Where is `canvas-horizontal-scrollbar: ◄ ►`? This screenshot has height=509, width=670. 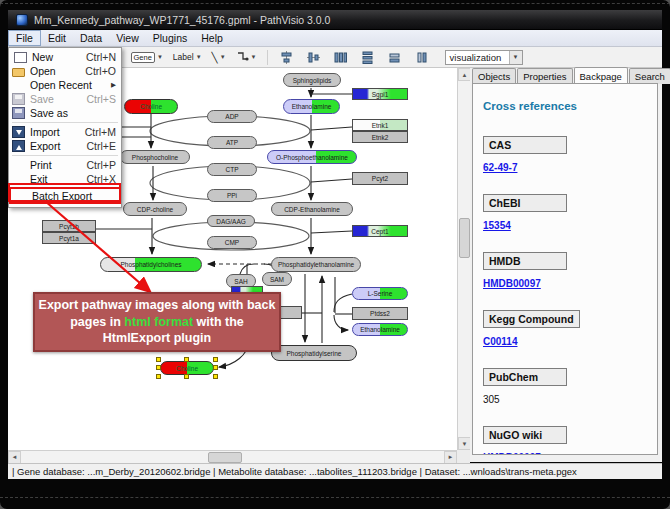 canvas-horizontal-scrollbar: ◄ ► is located at coordinates (232, 456).